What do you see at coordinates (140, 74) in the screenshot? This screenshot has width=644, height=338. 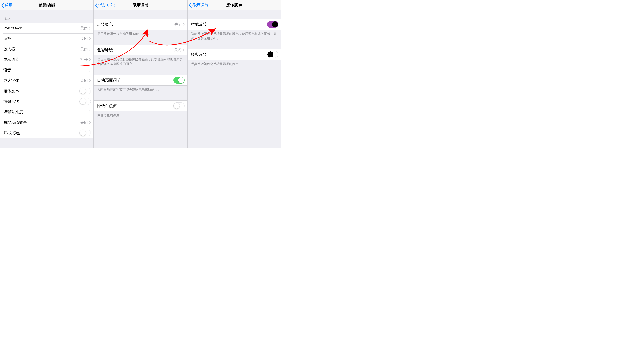 I see `display-accommodations-panel: 辅助功能 显示调节 反转颜色 关闭 启用反转颜色将自动停用 Night Shif…` at bounding box center [140, 74].